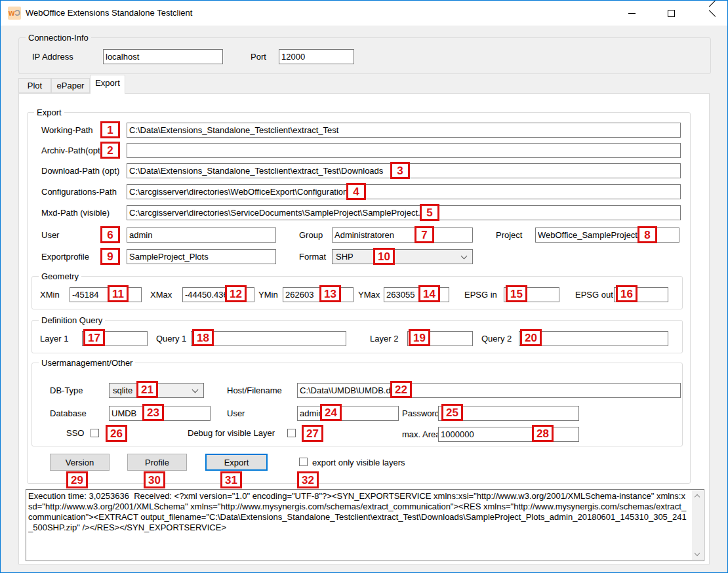  Describe the element at coordinates (87, 363) in the screenshot. I see `usermanagement-group-label: Usermanagement/Other` at that location.